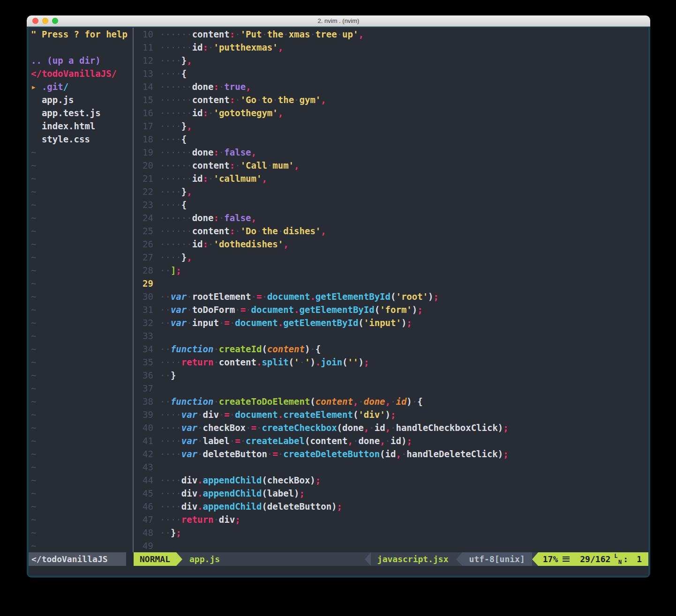 The image size is (676, 616). Describe the element at coordinates (81, 290) in the screenshot. I see `nerdtree-sidebar: " Press ? for help.. (up a dir)</todoVan…` at that location.